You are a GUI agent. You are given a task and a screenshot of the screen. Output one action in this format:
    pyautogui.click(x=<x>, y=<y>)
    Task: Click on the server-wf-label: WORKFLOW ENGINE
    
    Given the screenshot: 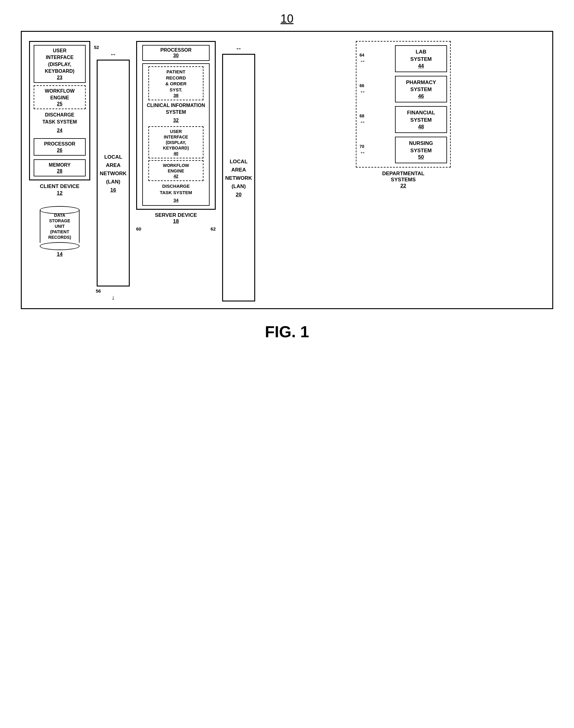 What is the action you would take?
    pyautogui.click(x=176, y=168)
    